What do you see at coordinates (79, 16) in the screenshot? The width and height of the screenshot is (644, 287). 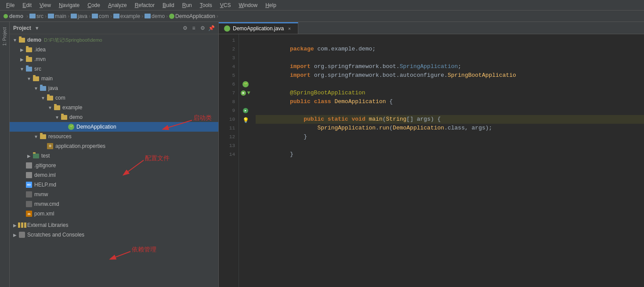 I see `breadcrumb-java: java` at bounding box center [79, 16].